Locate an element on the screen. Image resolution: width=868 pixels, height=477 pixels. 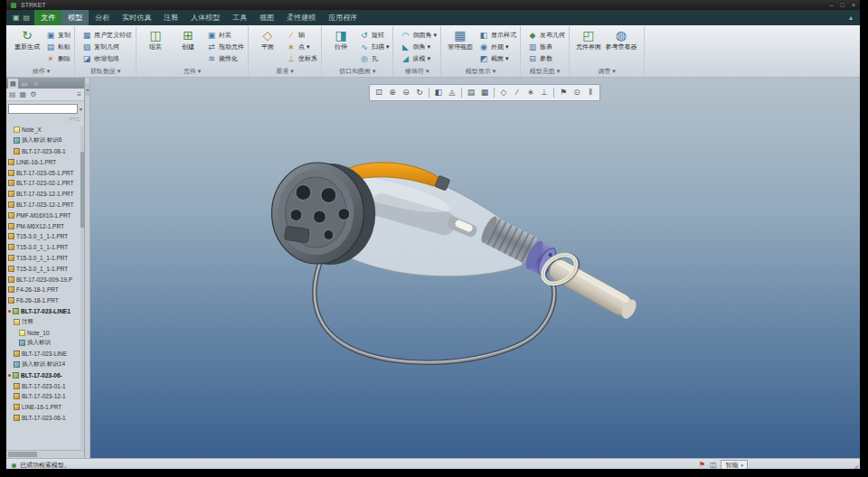
ribbon-button: ∕ 轴 is located at coordinates (302, 35).